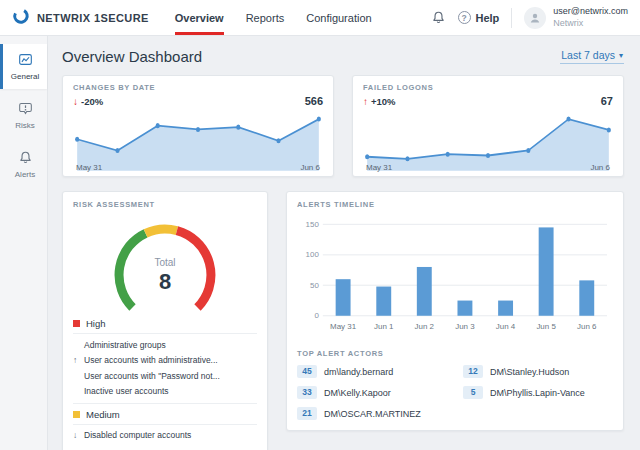  What do you see at coordinates (165, 392) in the screenshot?
I see `risk-metric-item: Inactive user accounts` at bounding box center [165, 392].